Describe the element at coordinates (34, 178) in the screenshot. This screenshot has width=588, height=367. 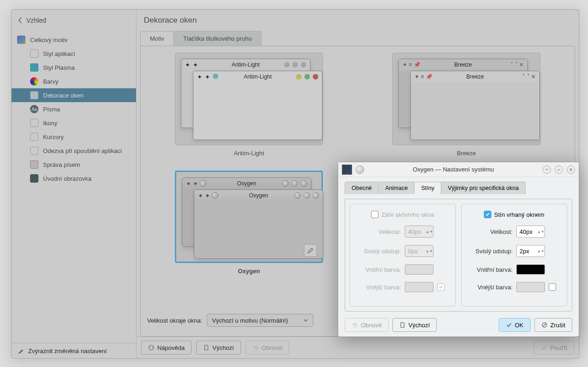
I see `splash-icon` at that location.